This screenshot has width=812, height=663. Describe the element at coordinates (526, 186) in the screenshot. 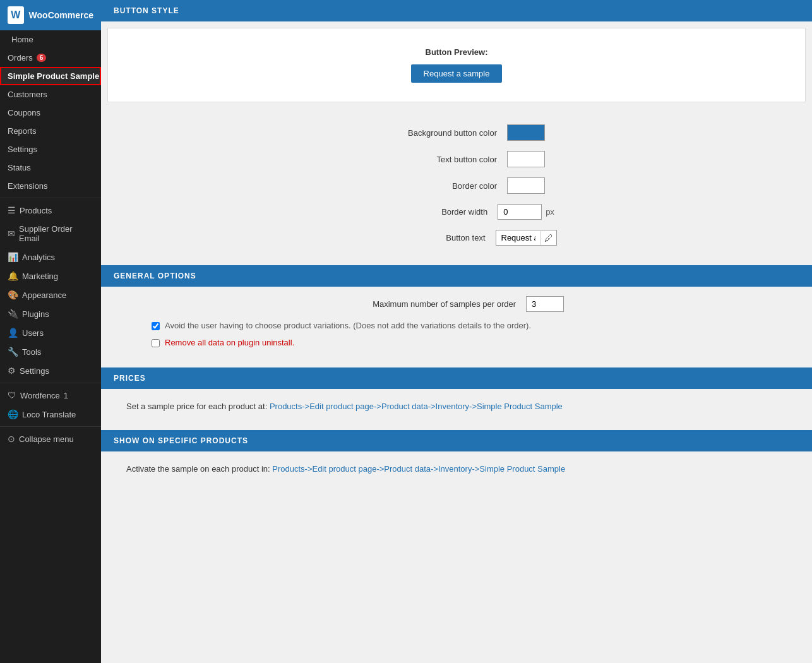

I see `border-color-swatch` at that location.